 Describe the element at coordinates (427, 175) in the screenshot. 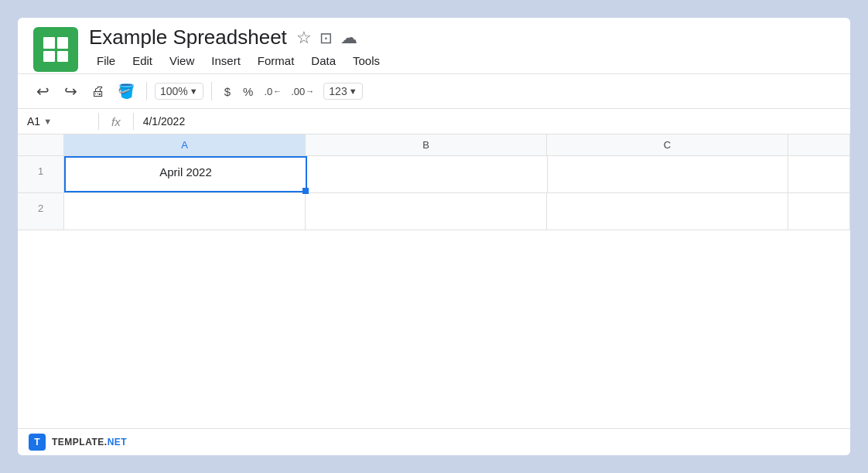

I see `cell-b1` at that location.